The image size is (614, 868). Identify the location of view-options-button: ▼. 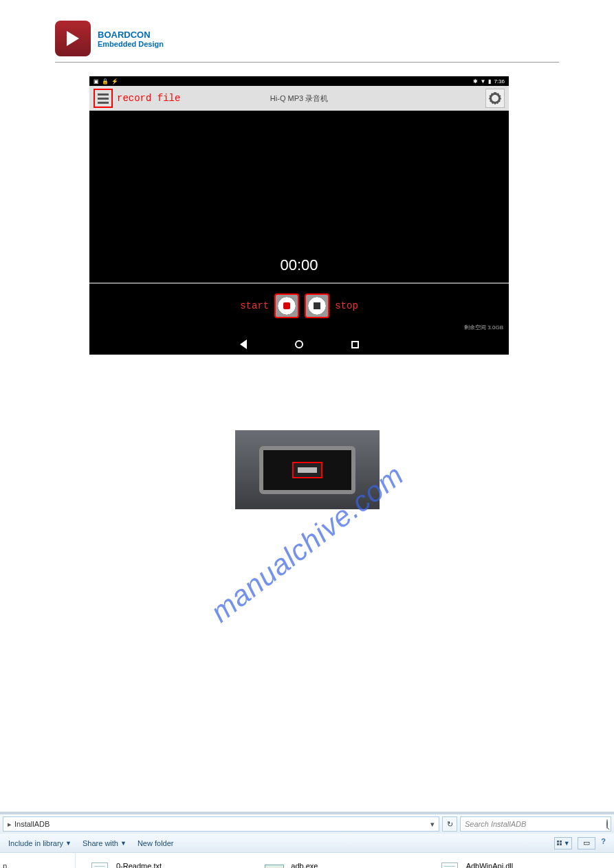
(563, 843).